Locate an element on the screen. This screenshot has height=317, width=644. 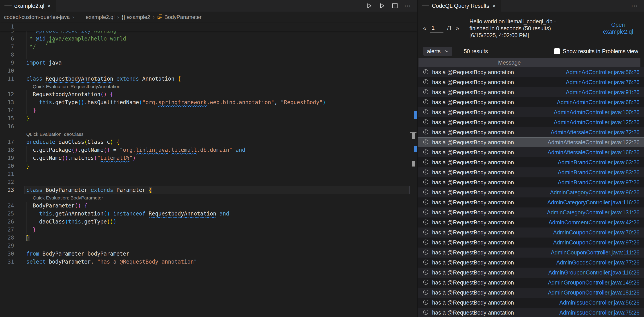
run-query-button is located at coordinates (369, 6).